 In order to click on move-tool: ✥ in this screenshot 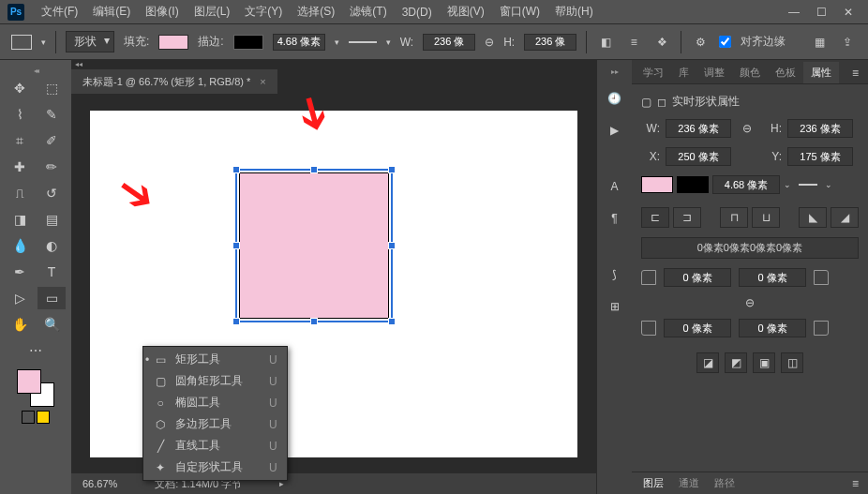, I will do `click(20, 88)`.